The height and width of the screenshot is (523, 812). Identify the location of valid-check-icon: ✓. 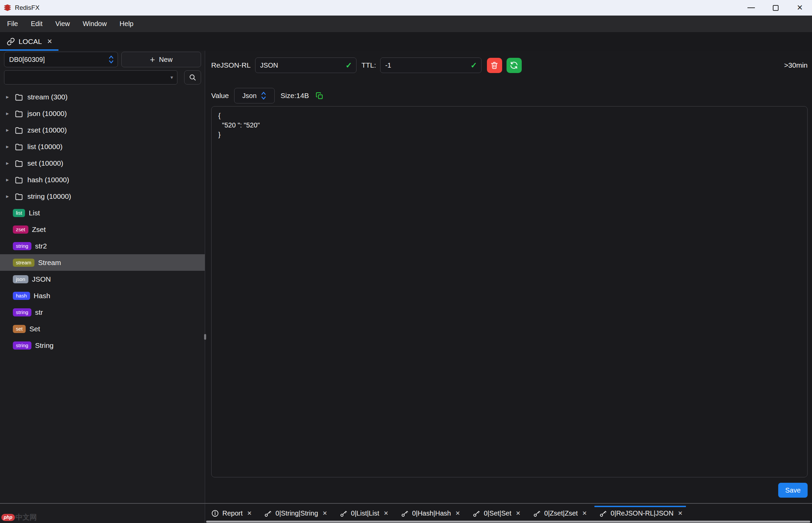
(474, 65).